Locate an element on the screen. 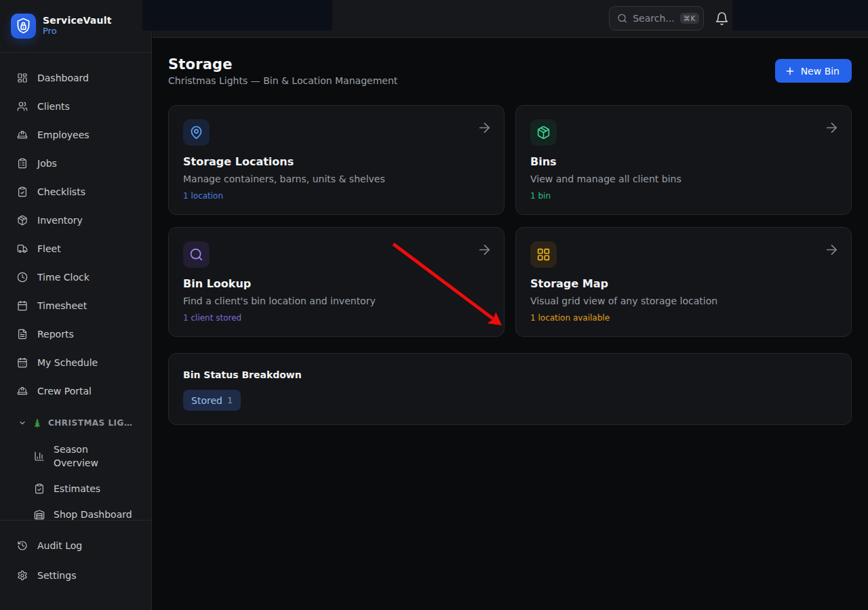 The width and height of the screenshot is (868, 610). app-logo is located at coordinates (23, 26).